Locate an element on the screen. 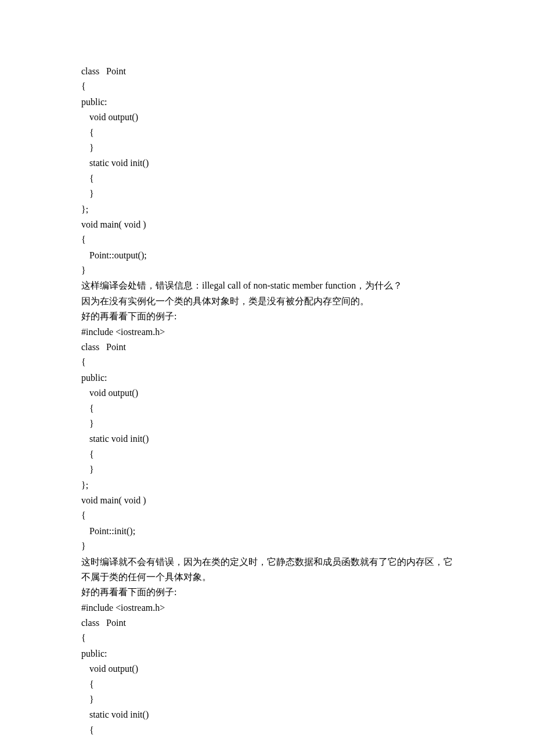 Image resolution: width=534 pixels, height=756 pixels. text-line: 这时编译就不会有错误，因为在类的定义时，它静态数据和成员函数就有了它的内存区，它 is located at coordinates (267, 562).